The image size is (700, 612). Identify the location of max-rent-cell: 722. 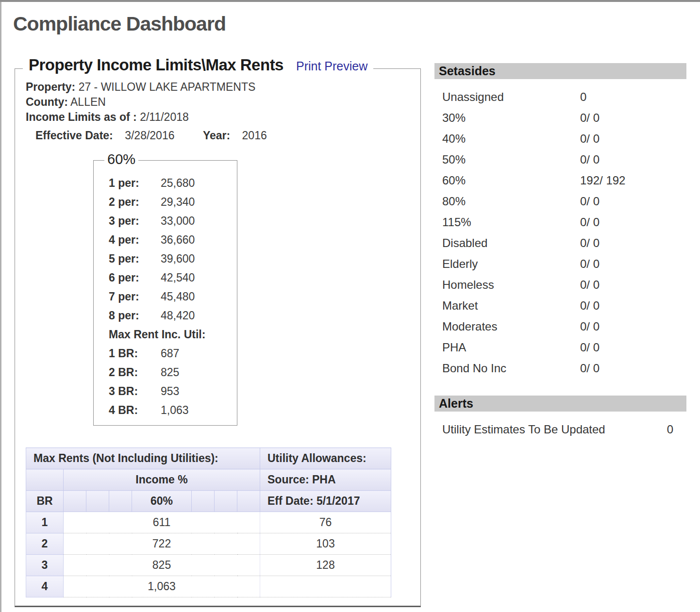
(162, 544).